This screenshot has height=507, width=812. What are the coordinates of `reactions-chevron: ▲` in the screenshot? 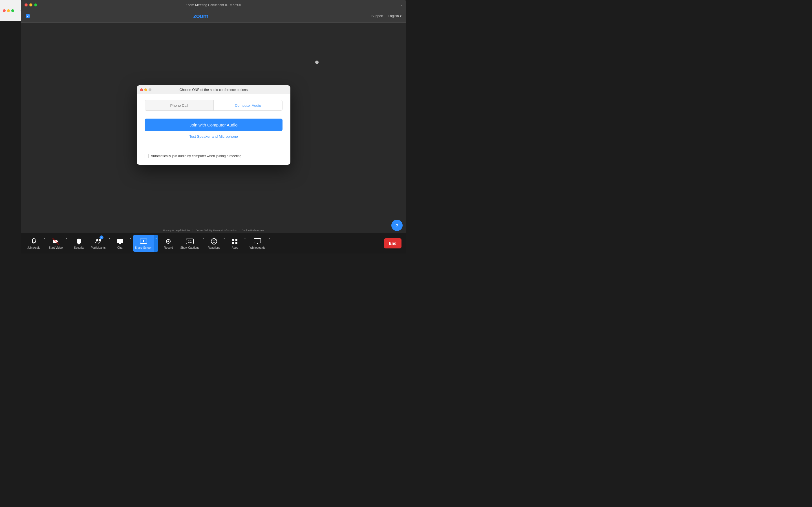 It's located at (224, 243).